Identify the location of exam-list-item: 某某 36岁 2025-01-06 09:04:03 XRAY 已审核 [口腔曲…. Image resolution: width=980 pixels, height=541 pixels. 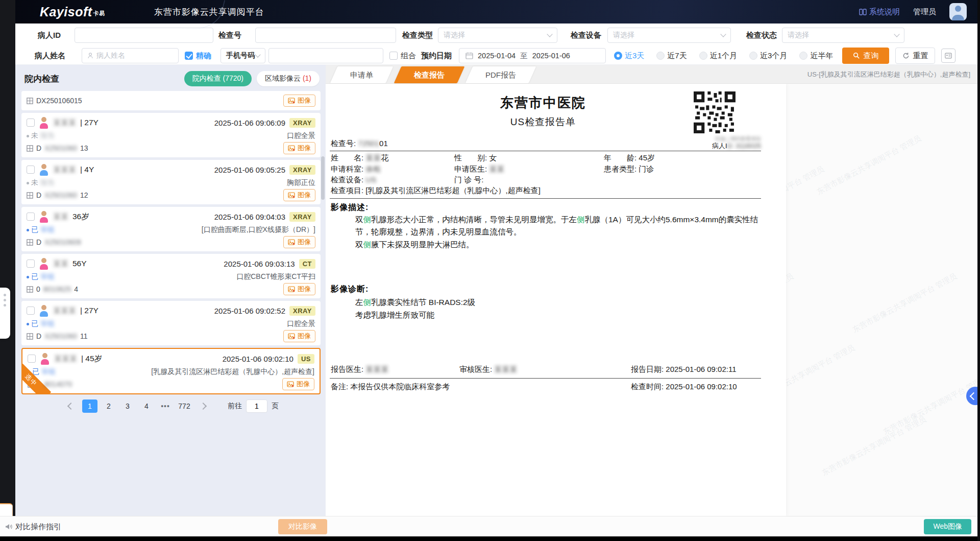
(171, 229).